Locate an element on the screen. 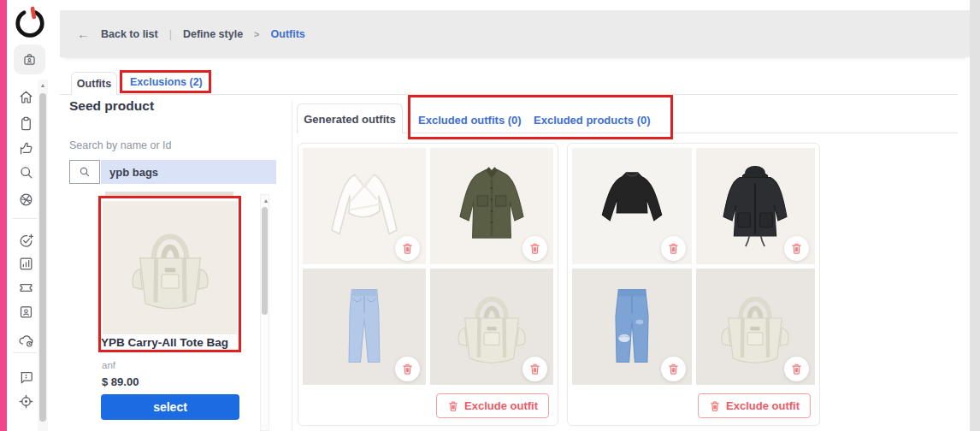 The width and height of the screenshot is (980, 431). power-icon is located at coordinates (30, 22).